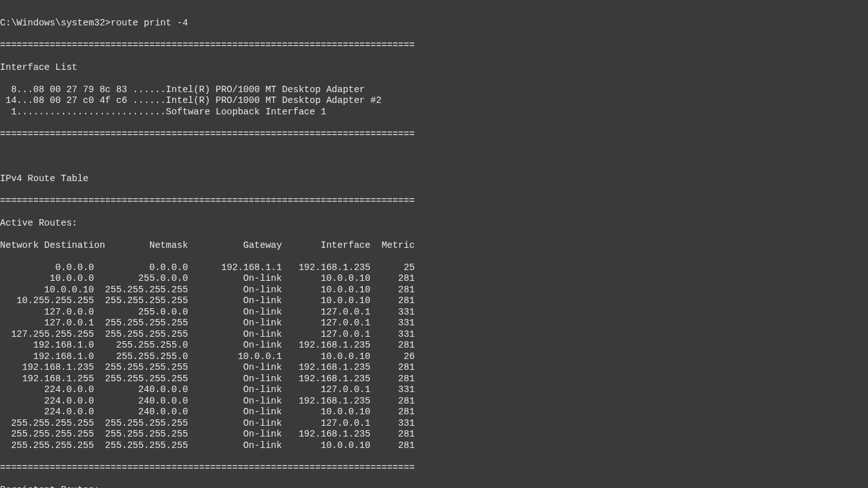  Describe the element at coordinates (434, 335) in the screenshot. I see `route-row: 127.255.255.255 255.255.255.255 On-link …` at that location.